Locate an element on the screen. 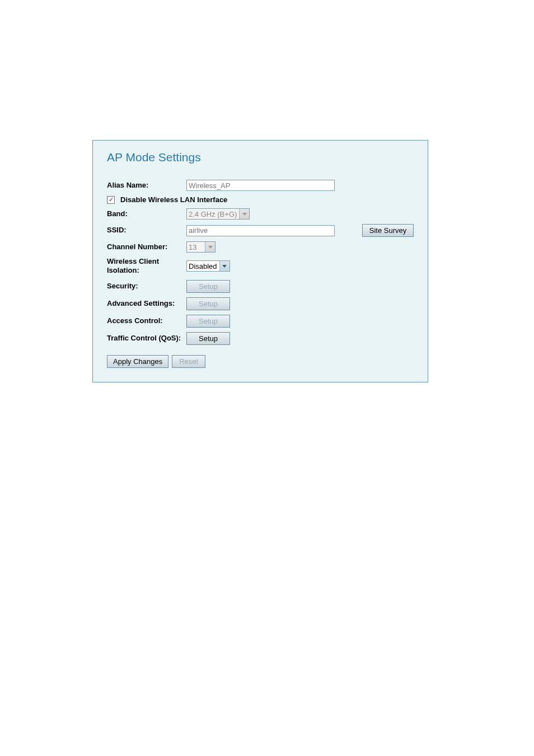  security-row: Security: Setup is located at coordinates (260, 287).